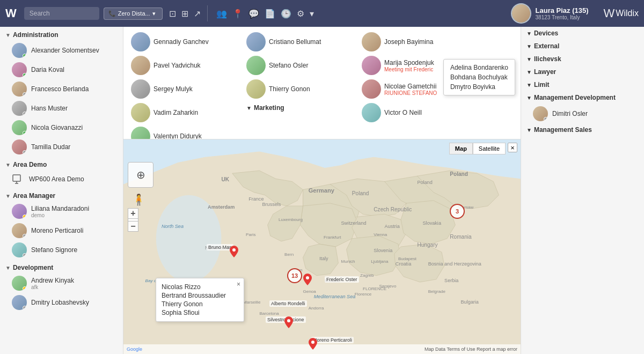 The height and width of the screenshot is (354, 644). I want to click on svg-text: Germany, so click(322, 190).